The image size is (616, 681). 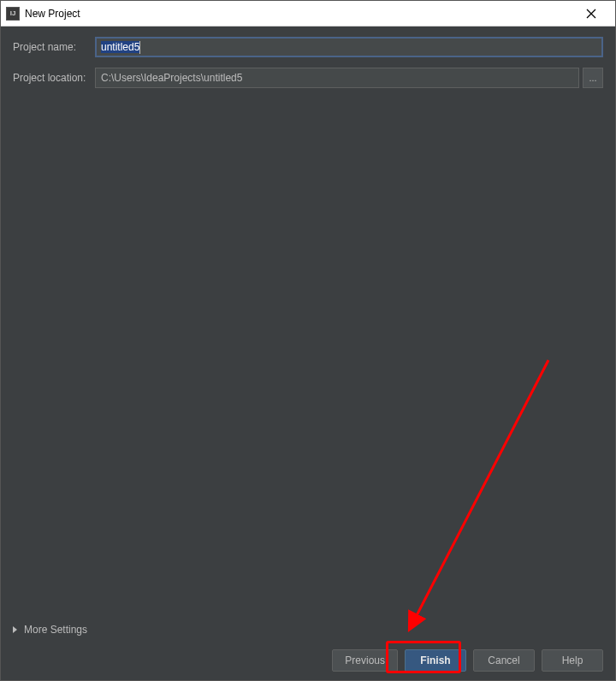 What do you see at coordinates (591, 14) in the screenshot?
I see `close-button` at bounding box center [591, 14].